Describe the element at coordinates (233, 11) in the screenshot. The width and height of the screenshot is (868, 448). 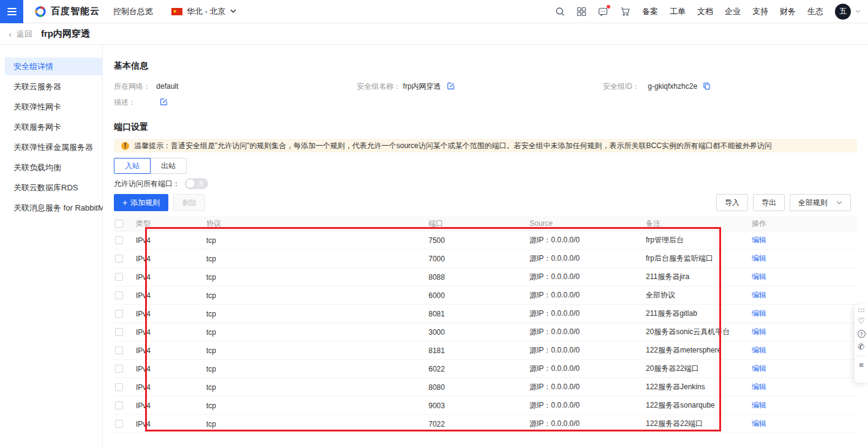
I see `chevron-down-icon` at that location.